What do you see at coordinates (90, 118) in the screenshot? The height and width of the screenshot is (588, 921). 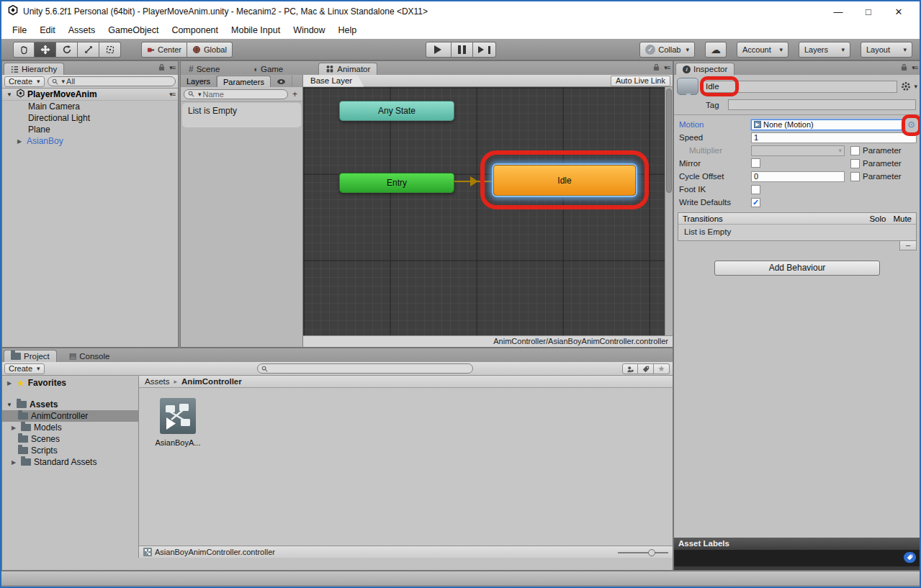 I see `hierarchy-item-directional-light: Directional Light` at bounding box center [90, 118].